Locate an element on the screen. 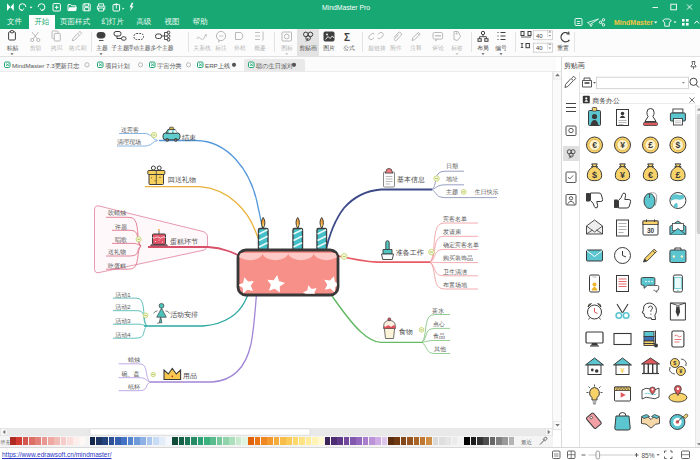  svg-text: Σ is located at coordinates (347, 38).